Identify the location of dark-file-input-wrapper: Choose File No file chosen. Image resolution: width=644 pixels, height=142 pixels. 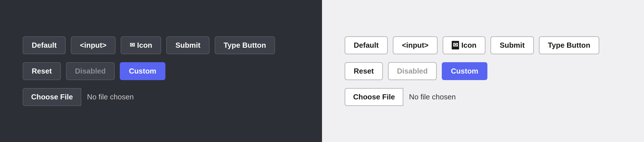
(81, 97).